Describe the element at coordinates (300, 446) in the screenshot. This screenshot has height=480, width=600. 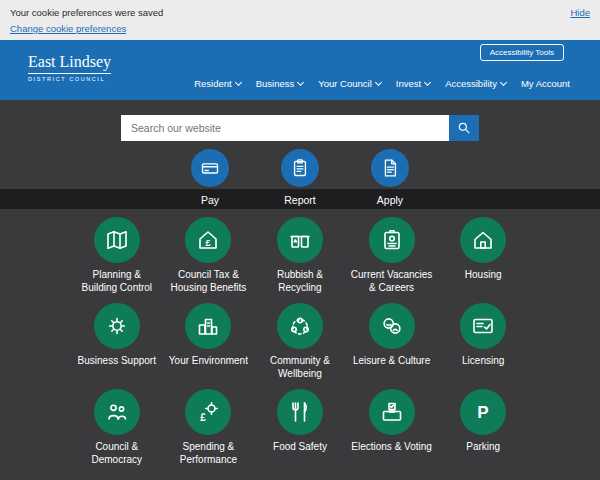
I see `service-label: Food Safety` at that location.